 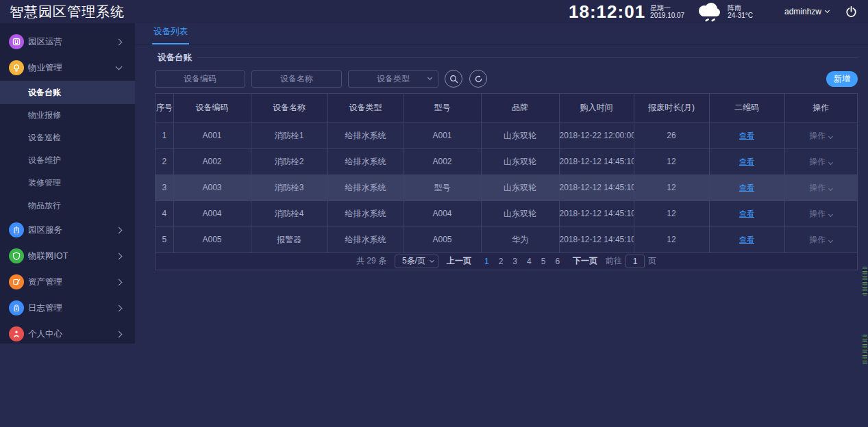 I want to click on page-number-3: 3, so click(x=515, y=261).